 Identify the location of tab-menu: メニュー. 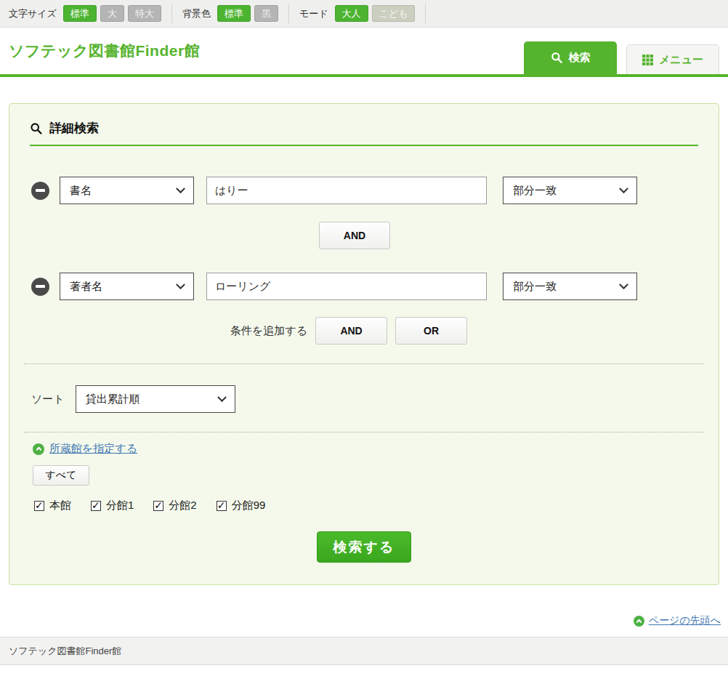
(673, 60).